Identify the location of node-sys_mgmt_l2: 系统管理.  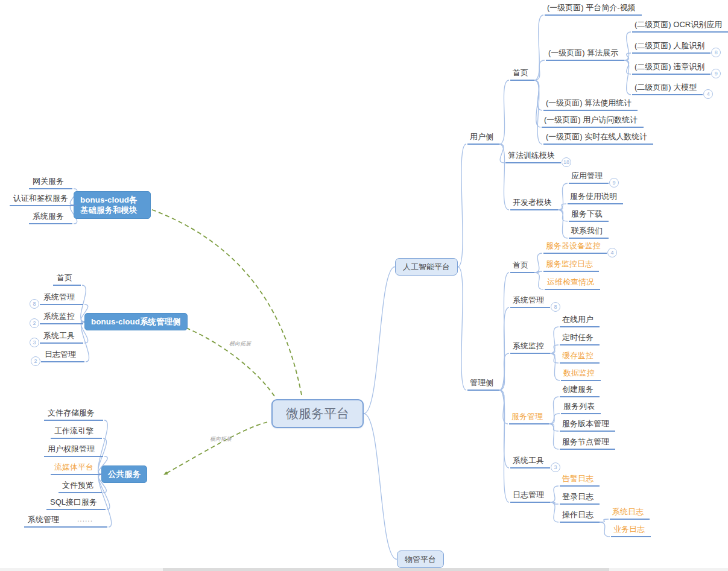
(66, 521).